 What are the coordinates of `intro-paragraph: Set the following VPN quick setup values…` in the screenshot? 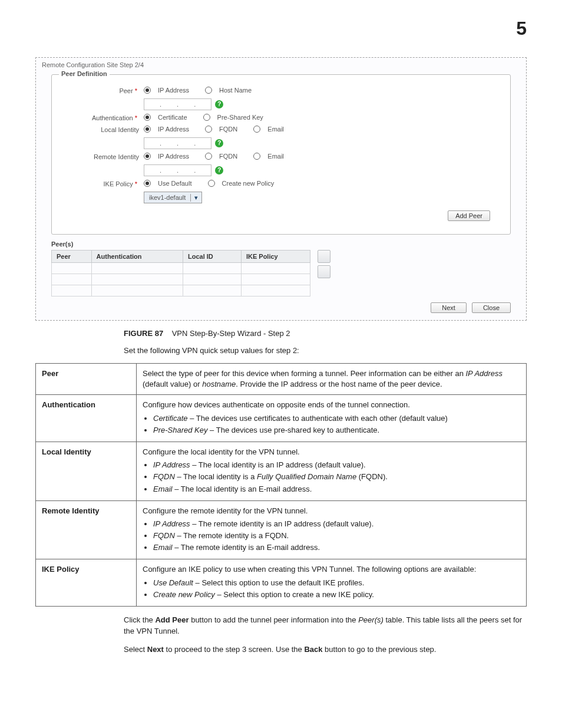 It's located at (325, 350).